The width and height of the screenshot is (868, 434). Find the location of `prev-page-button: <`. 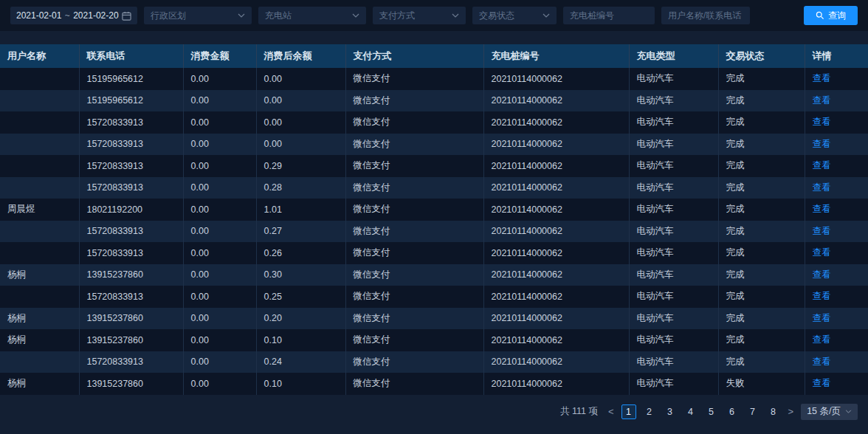

prev-page-button: < is located at coordinates (611, 412).